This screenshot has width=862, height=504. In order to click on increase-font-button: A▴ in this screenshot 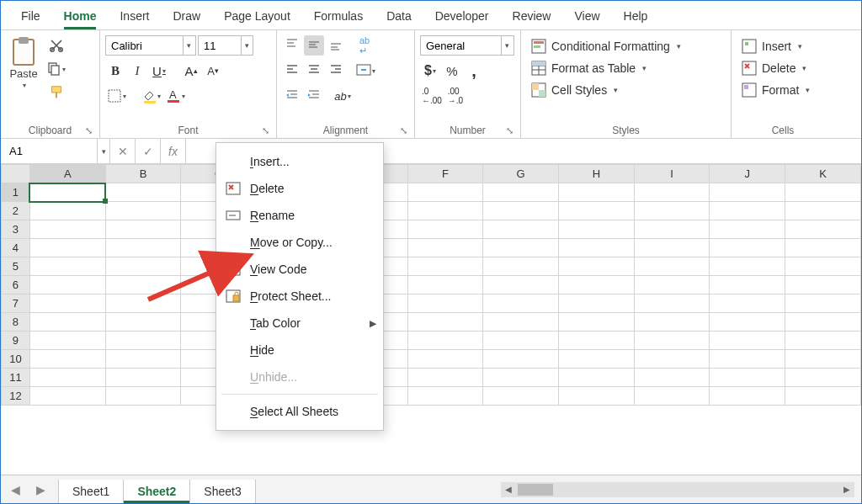, I will do `click(191, 71)`.